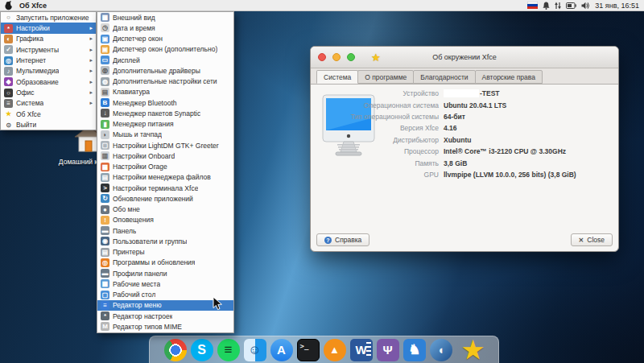 Image resolution: width=644 pixels, height=363 pixels. Describe the element at coordinates (166, 230) in the screenshot. I see `submenu-item: ▬ Панель` at that location.